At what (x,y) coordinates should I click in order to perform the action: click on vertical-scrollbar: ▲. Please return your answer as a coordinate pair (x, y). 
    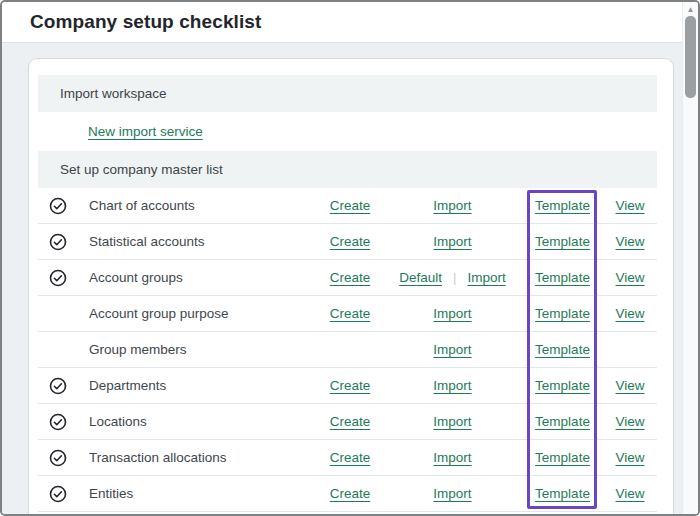
    Looking at the image, I should click on (690, 258).